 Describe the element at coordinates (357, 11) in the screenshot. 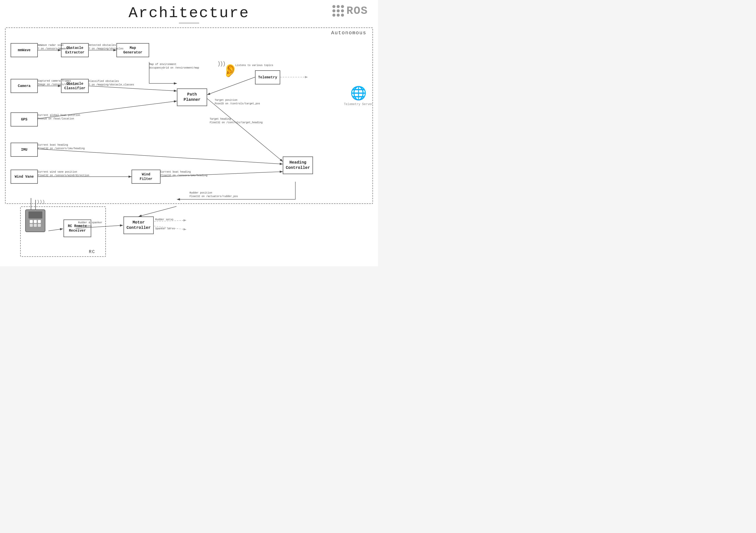

I see `ros-label: ROS` at that location.